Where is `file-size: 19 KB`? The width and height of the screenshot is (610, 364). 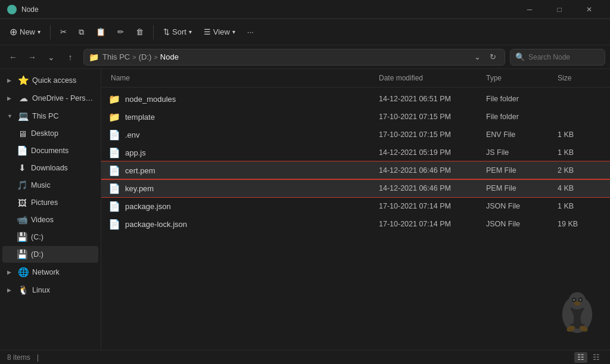
file-size: 19 KB is located at coordinates (579, 224).